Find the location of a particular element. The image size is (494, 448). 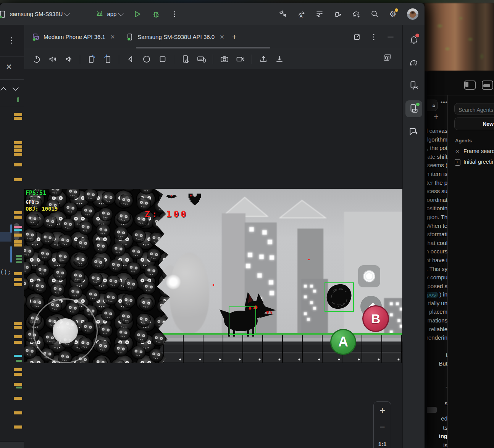

screen-search-icon is located at coordinates (387, 59).